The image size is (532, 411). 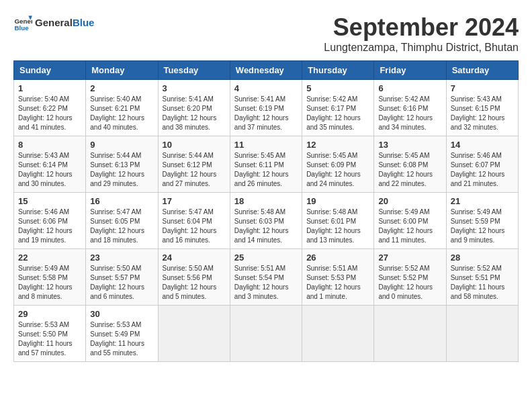 I want to click on table-row: 2 Sunrise: 5:40 AM Sunset: 6:21 PM Dayli…, so click(x=122, y=108).